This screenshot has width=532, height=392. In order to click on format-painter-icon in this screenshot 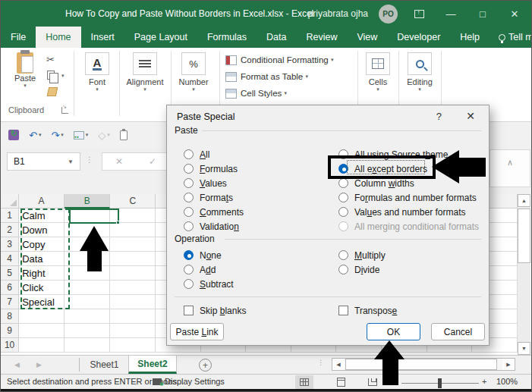, I will do `click(53, 92)`.